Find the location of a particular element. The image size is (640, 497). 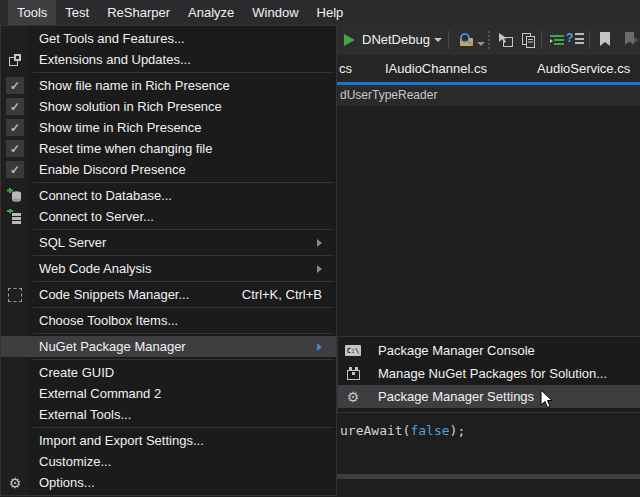

copy-lines-icon is located at coordinates (528, 42).